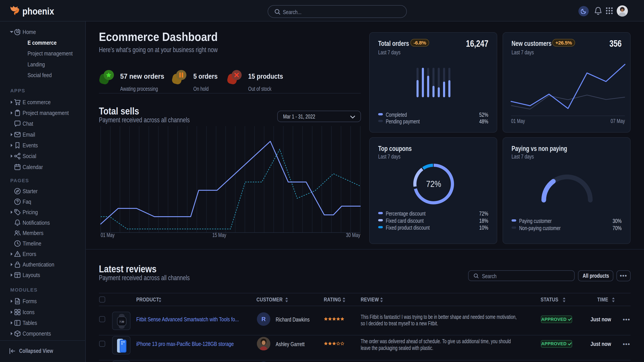 This screenshot has width=644, height=362. I want to click on svg-text: 30 May, so click(353, 235).